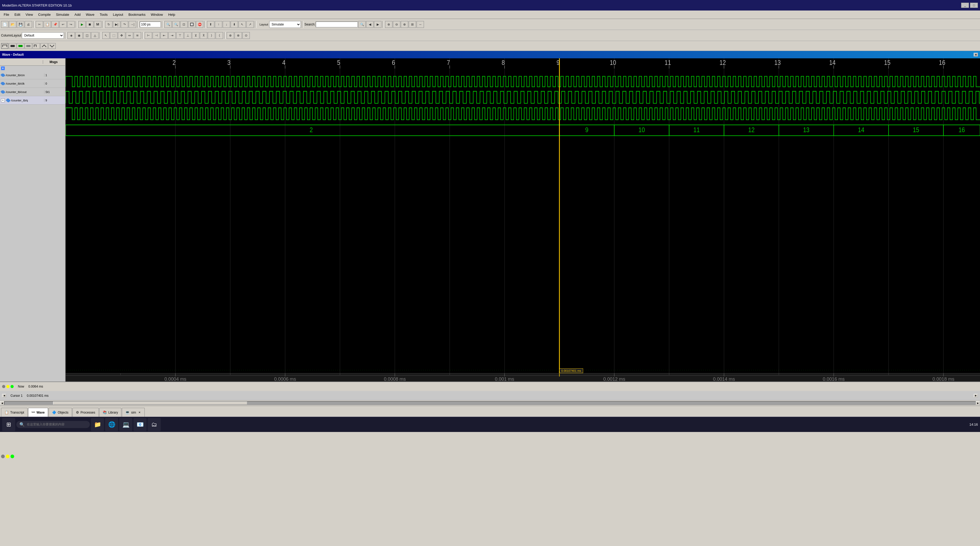  I want to click on paste-button: 📌, so click(55, 24).